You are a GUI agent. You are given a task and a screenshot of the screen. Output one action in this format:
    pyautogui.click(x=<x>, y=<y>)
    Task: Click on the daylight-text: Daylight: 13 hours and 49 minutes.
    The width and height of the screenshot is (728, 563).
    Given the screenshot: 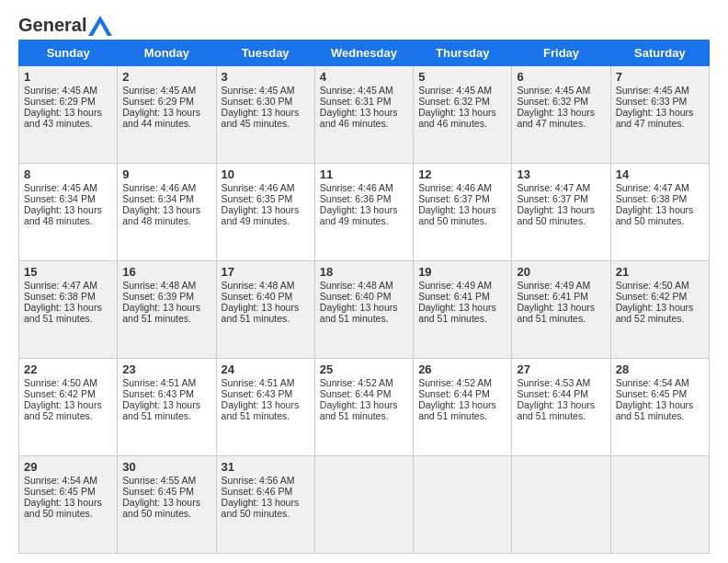 What is the action you would take?
    pyautogui.click(x=358, y=215)
    